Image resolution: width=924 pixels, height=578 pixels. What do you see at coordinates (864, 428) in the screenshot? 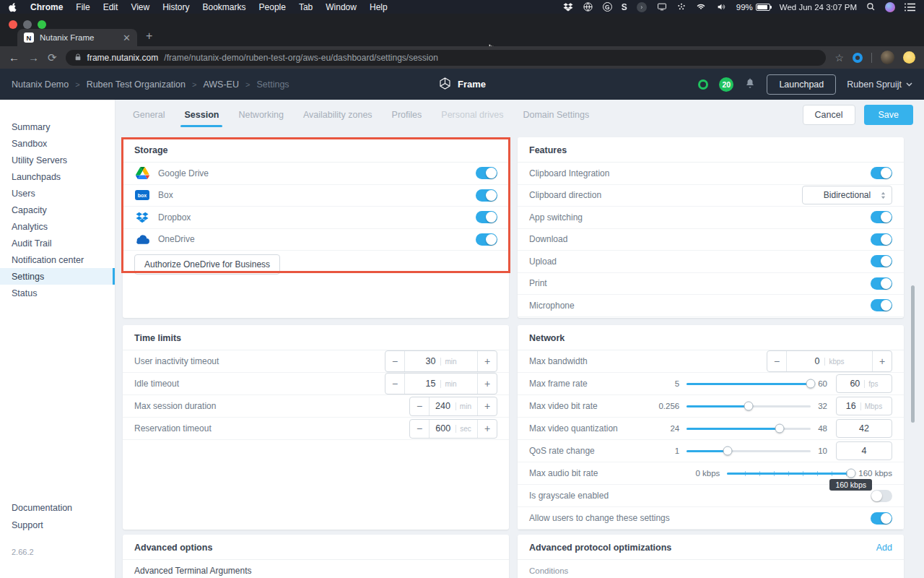
I see `max-video-quantization-value: 42` at bounding box center [864, 428].